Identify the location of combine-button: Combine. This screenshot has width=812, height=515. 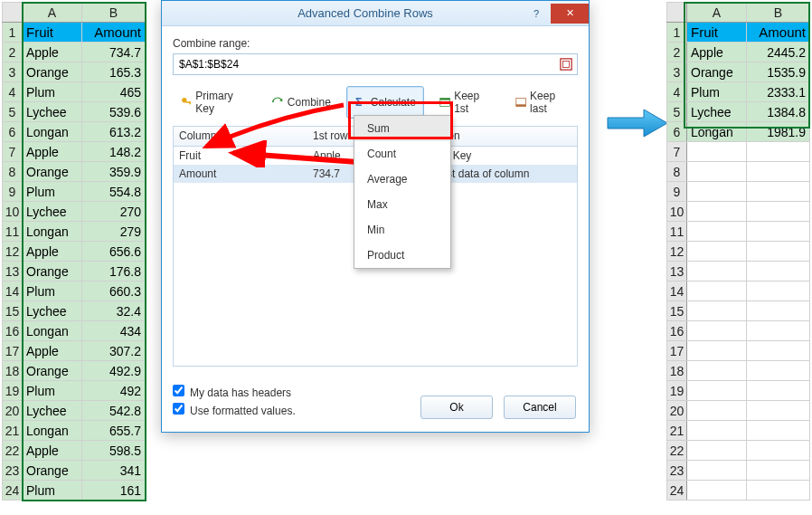
(301, 102).